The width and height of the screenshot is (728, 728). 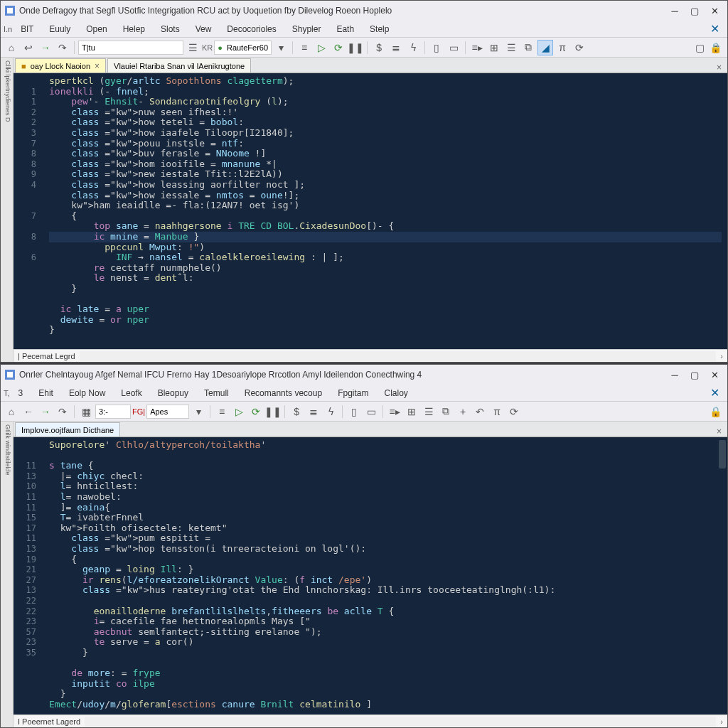 I want to click on menu-item: Open, so click(x=97, y=29).